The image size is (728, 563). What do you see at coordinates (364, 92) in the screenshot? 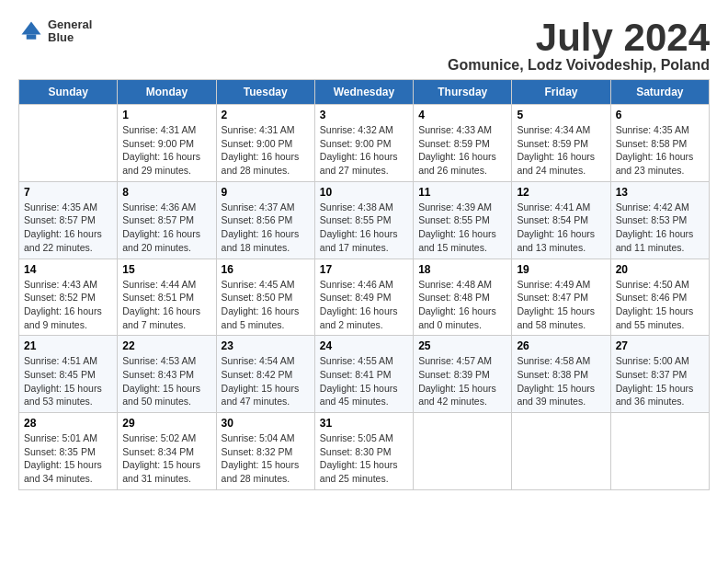
I see `weekday-header-row: SundayMondayTuesdayWednesdayThursdayFrid…` at bounding box center [364, 92].